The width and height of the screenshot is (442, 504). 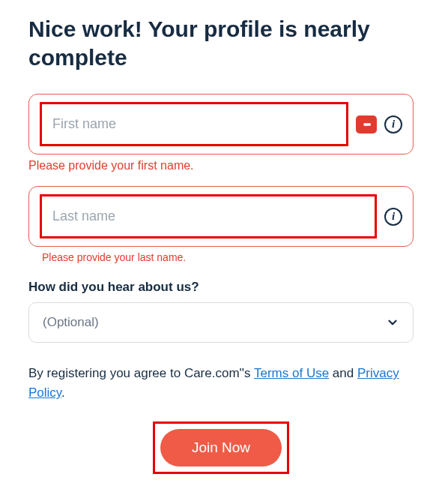 I want to click on last-name-highlight, so click(x=208, y=216).